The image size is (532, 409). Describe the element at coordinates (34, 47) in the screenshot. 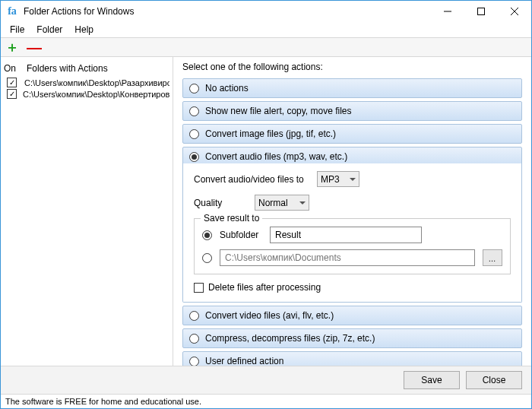

I see `remove-folder-button: —` at that location.